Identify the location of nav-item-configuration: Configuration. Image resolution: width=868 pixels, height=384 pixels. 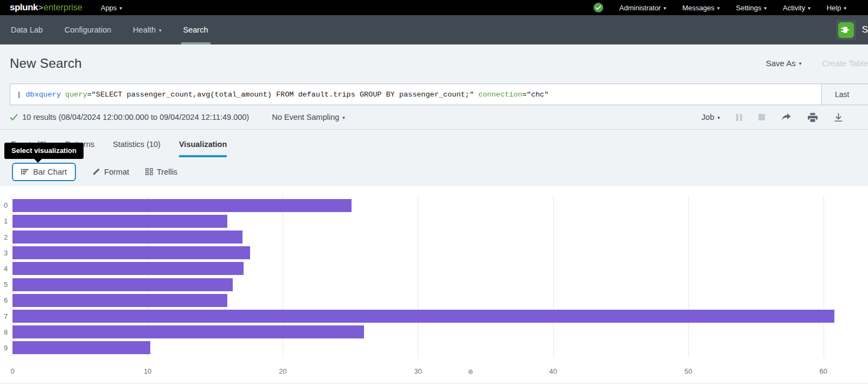
(88, 30).